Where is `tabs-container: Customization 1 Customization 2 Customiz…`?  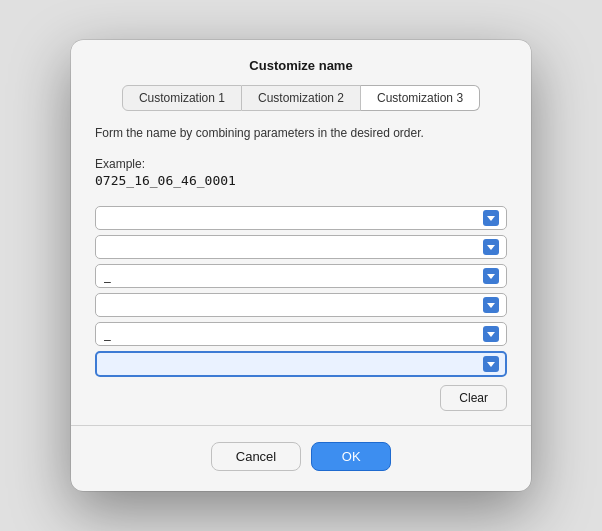
tabs-container: Customization 1 Customization 2 Customiz… is located at coordinates (301, 105).